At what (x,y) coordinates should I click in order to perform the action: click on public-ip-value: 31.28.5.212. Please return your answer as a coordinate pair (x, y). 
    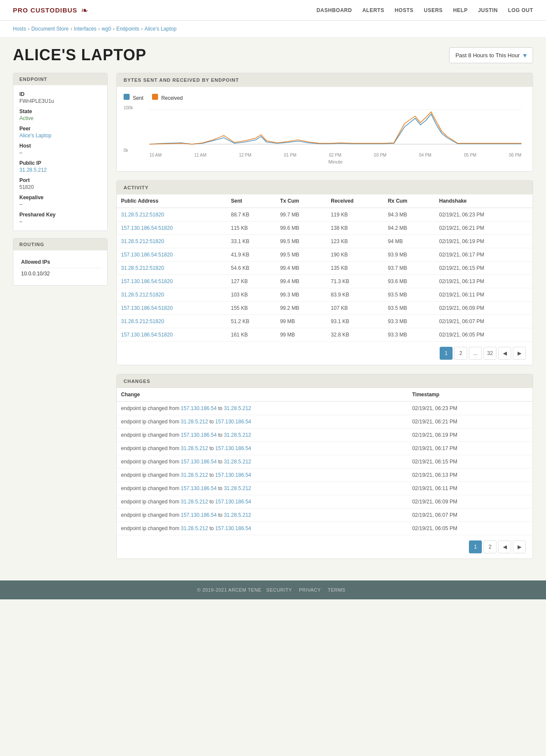
    Looking at the image, I should click on (60, 170).